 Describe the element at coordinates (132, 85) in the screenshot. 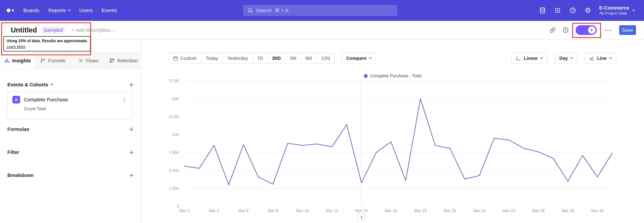

I see `add-event-button: +` at that location.